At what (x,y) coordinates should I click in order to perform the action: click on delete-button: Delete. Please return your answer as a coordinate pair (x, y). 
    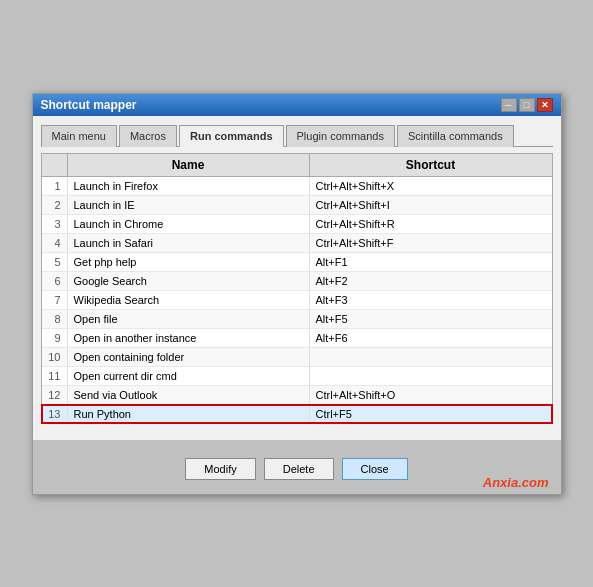
    Looking at the image, I should click on (299, 469).